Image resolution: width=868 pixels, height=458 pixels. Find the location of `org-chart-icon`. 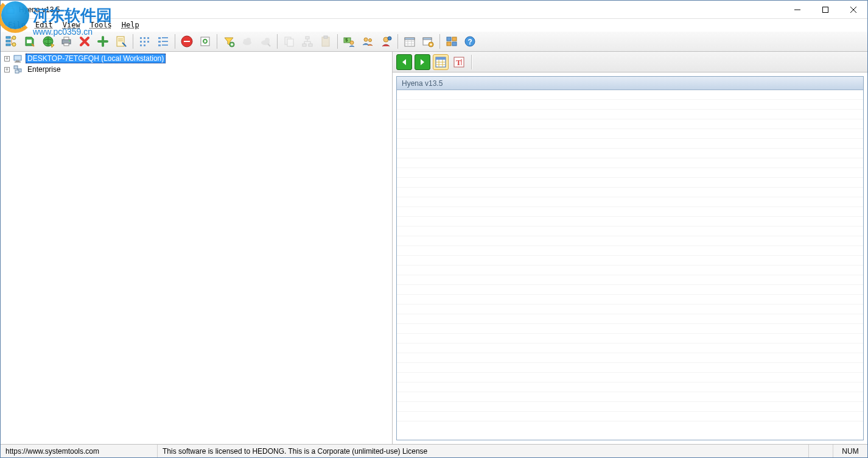

org-chart-icon is located at coordinates (307, 41).